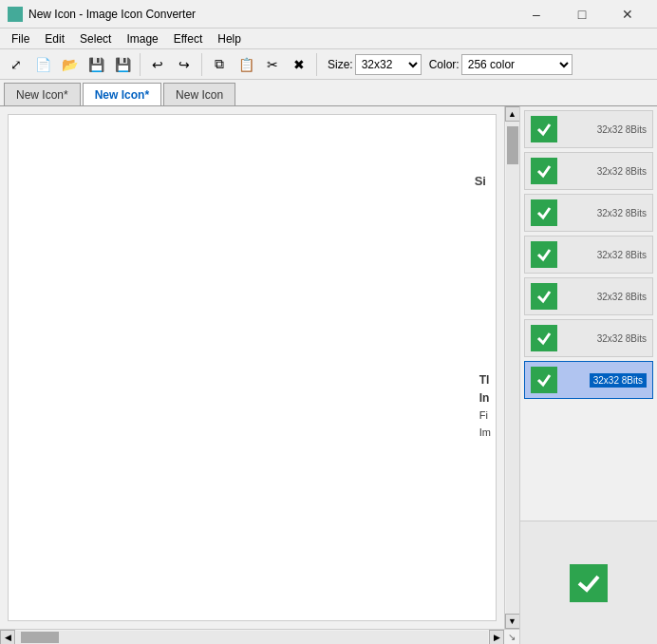  Describe the element at coordinates (246, 65) in the screenshot. I see `tool-paste: 📋` at that location.